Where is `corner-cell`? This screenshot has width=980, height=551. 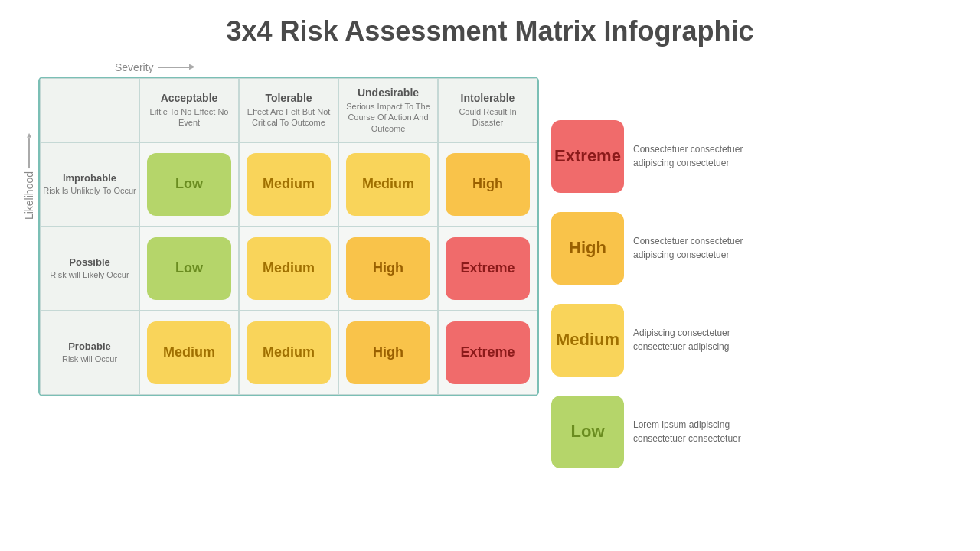
corner-cell is located at coordinates (90, 110).